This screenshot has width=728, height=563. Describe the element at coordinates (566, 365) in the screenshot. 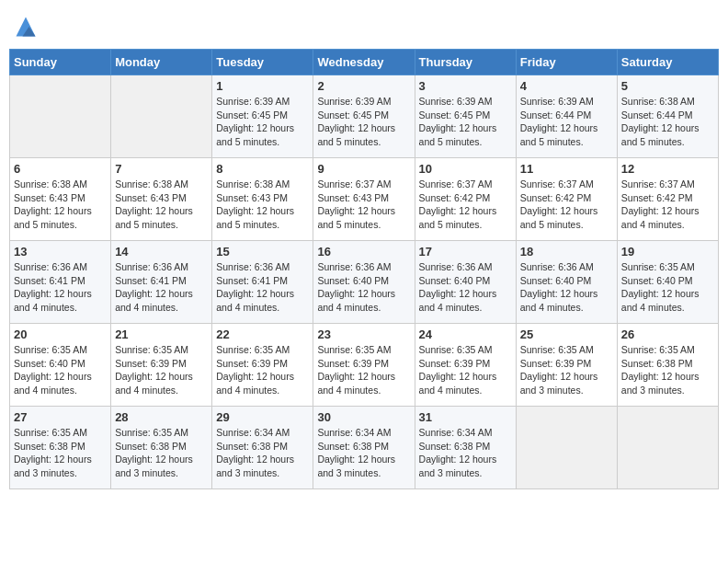

I see `calendar-cell: 25Sunrise: 6:35 AM Sunset: 6:39 PM Dayli…` at that location.